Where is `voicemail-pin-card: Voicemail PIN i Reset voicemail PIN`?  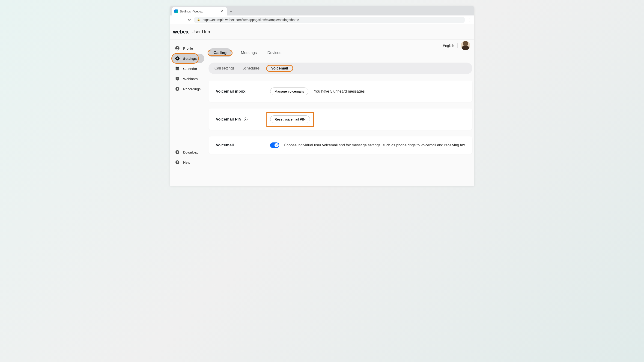
voicemail-pin-card: Voicemail PIN i Reset voicemail PIN is located at coordinates (340, 119).